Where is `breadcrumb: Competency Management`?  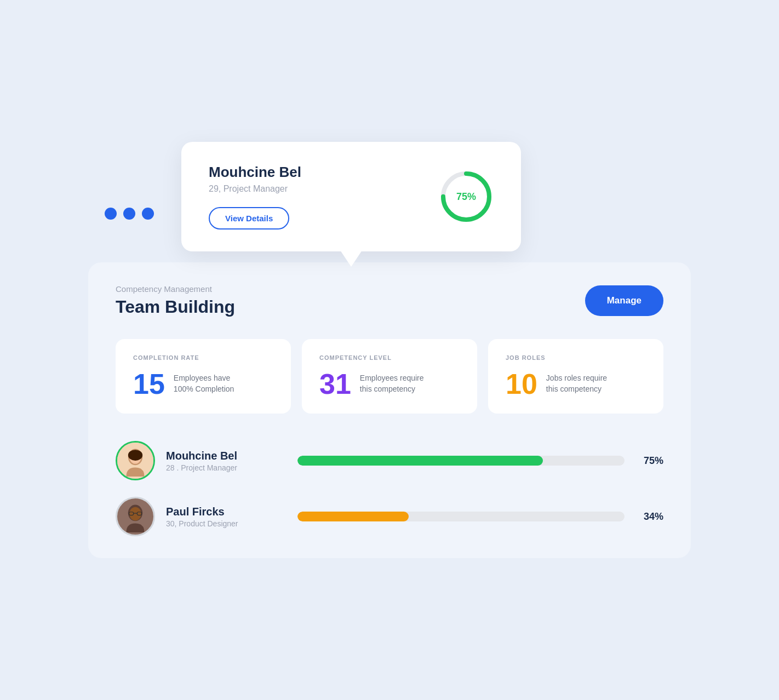
breadcrumb: Competency Management is located at coordinates (175, 289).